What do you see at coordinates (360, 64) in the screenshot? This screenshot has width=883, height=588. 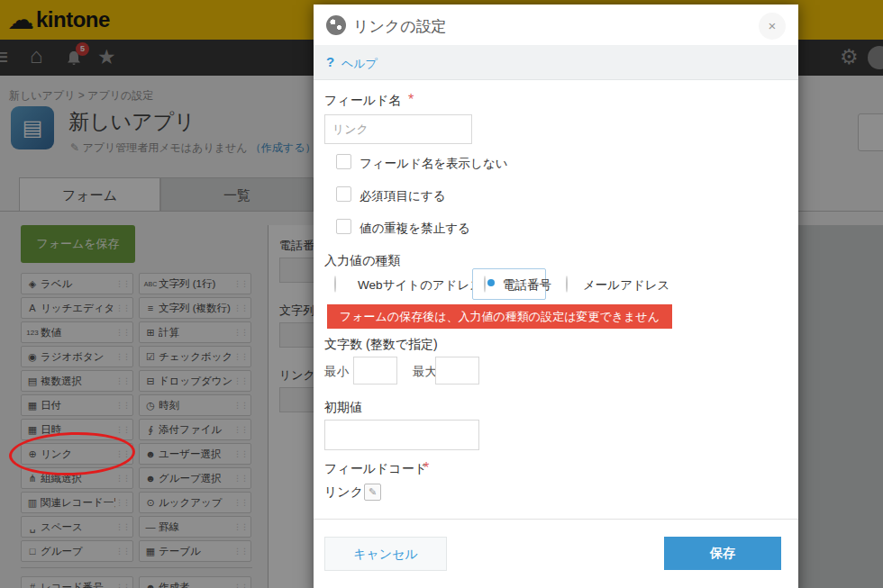 I see `help-link: ヘルプ` at bounding box center [360, 64].